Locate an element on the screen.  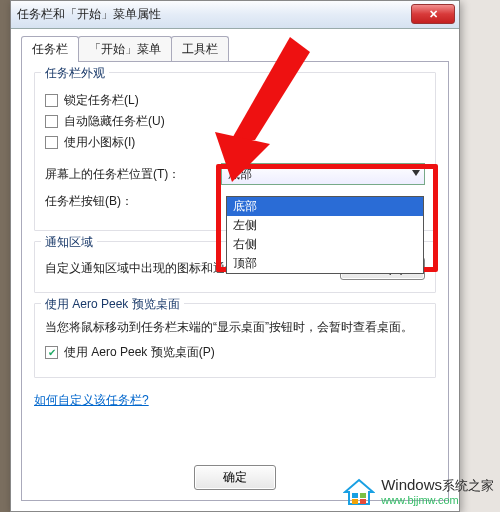
close-icon: ✕ is located at coordinates (434, 14).